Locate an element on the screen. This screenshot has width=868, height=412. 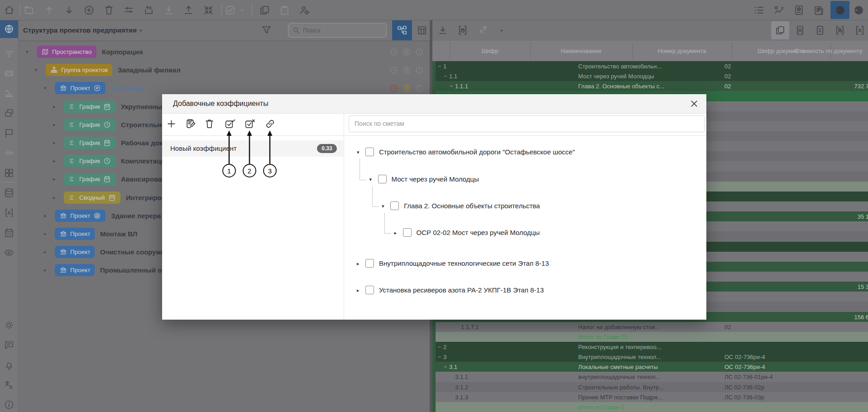
move-down-icon is located at coordinates (69, 10).